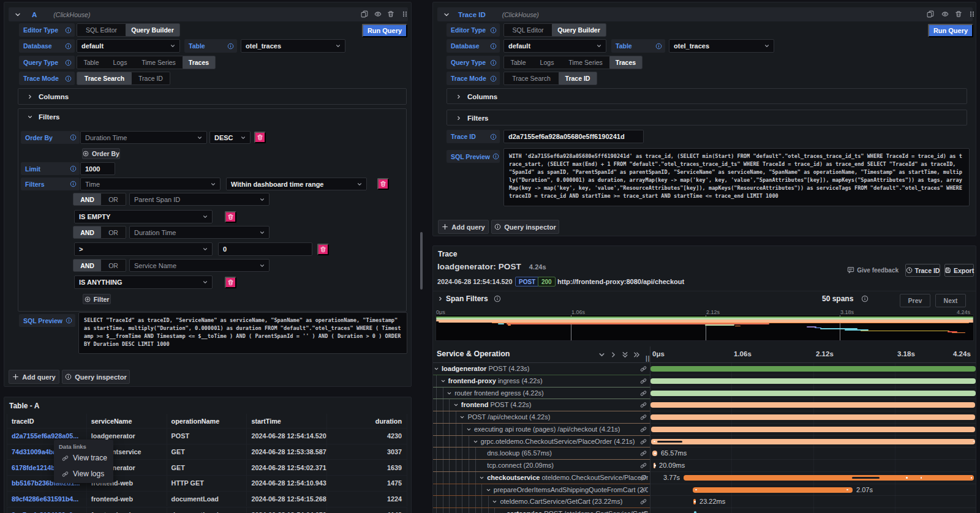 The image size is (980, 513). Describe the element at coordinates (208, 15) in the screenshot. I see `query-row-header-left: A (ClickHouse)` at that location.